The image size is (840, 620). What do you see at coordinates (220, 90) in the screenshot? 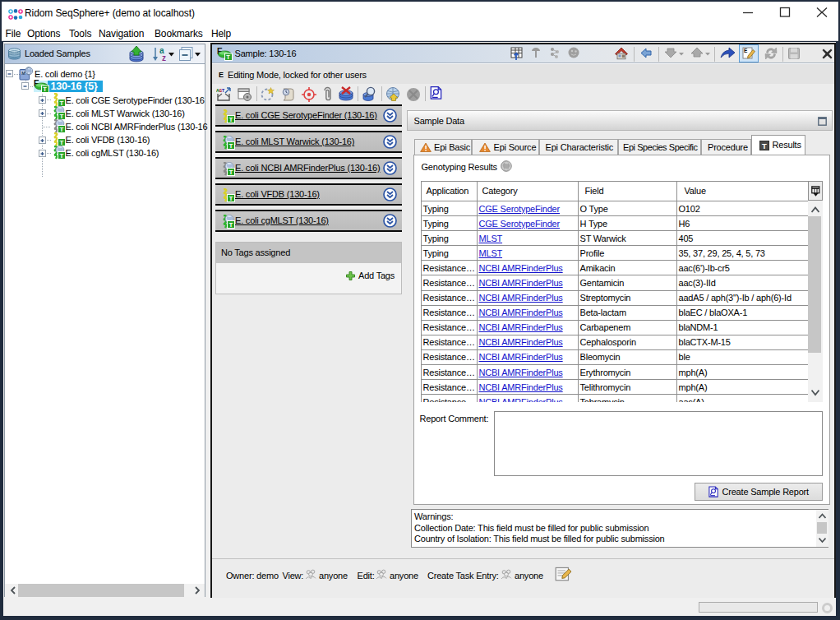
I see `svg-text: AGT` at bounding box center [220, 90].